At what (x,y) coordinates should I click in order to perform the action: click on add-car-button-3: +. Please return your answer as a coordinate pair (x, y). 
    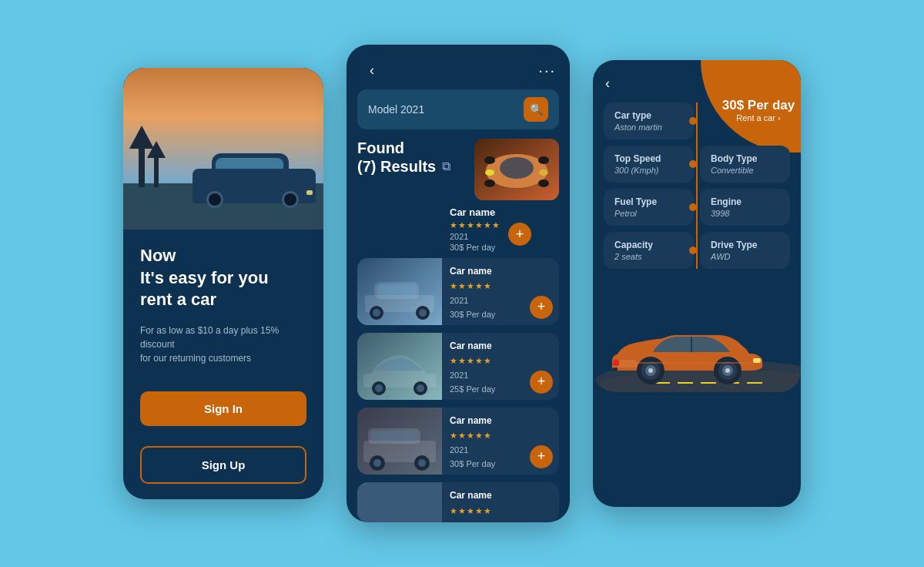
    Looking at the image, I should click on (541, 457).